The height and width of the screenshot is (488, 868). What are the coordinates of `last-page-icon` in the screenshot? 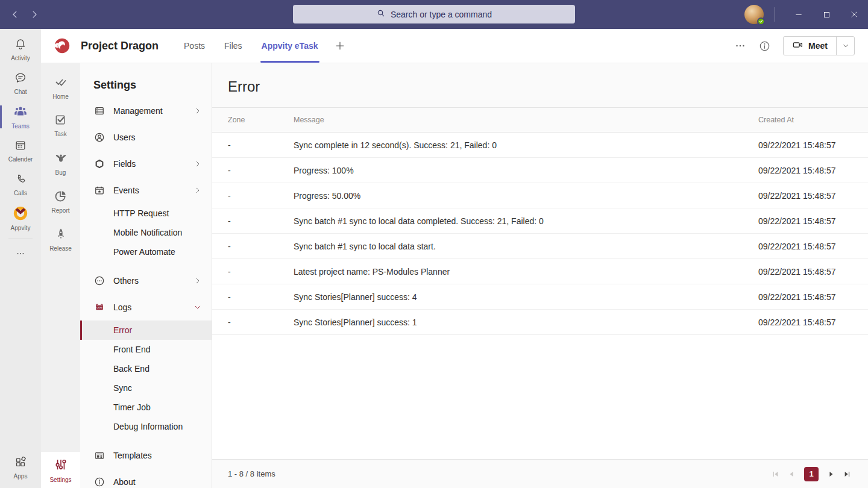 It's located at (847, 474).